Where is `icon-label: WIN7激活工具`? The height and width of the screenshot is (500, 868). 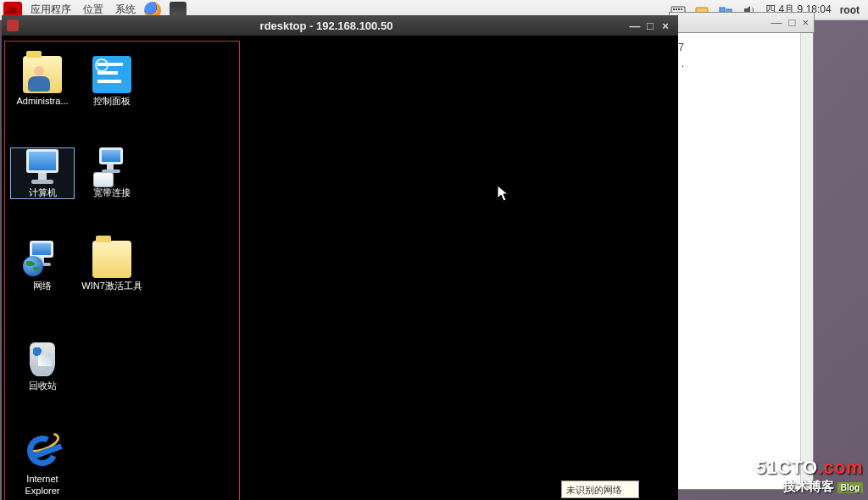 icon-label: WIN7激活工具 is located at coordinates (112, 286).